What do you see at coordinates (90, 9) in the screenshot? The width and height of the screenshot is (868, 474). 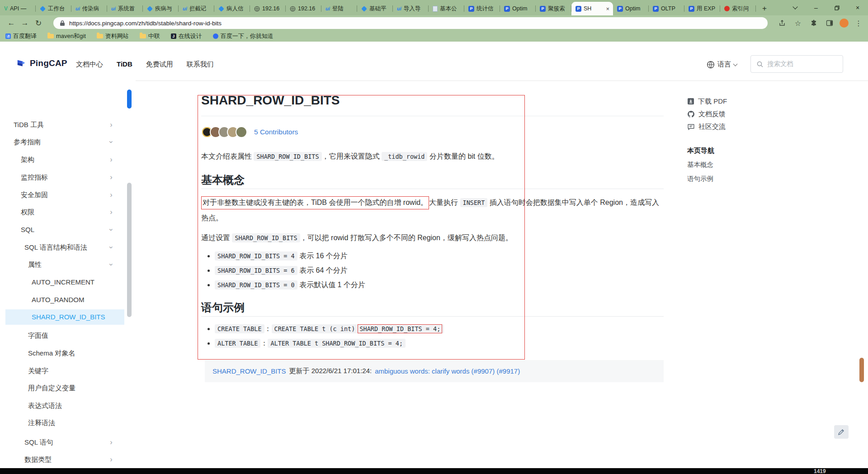 I see `browser-tab: ui传染病` at bounding box center [90, 9].